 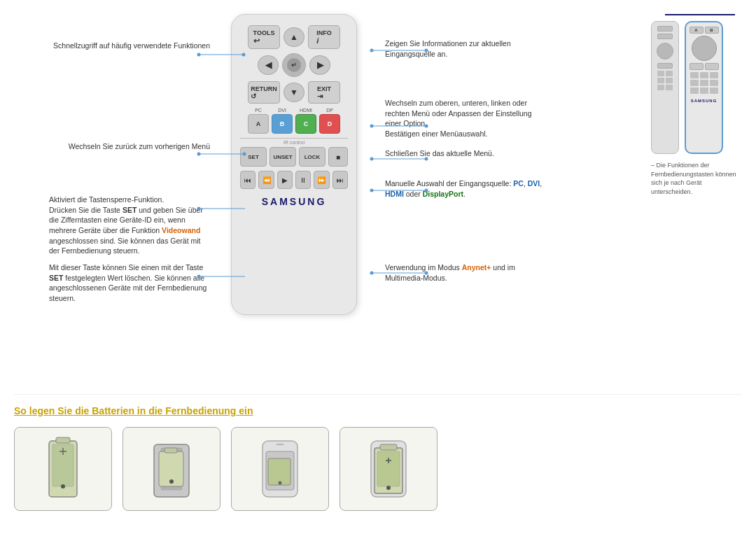 I want to click on return-button: RETURN ↺, so click(x=264, y=92).